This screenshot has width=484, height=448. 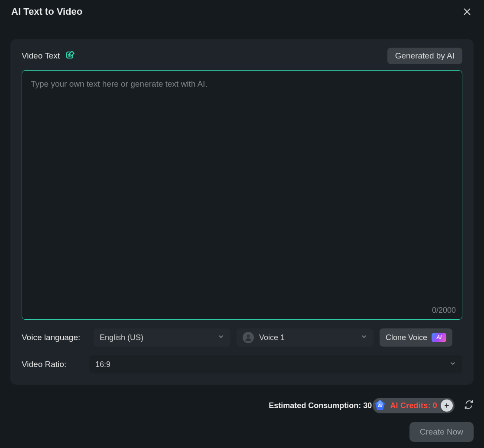 What do you see at coordinates (47, 12) in the screenshot?
I see `modal-title: AI Text to Video` at bounding box center [47, 12].